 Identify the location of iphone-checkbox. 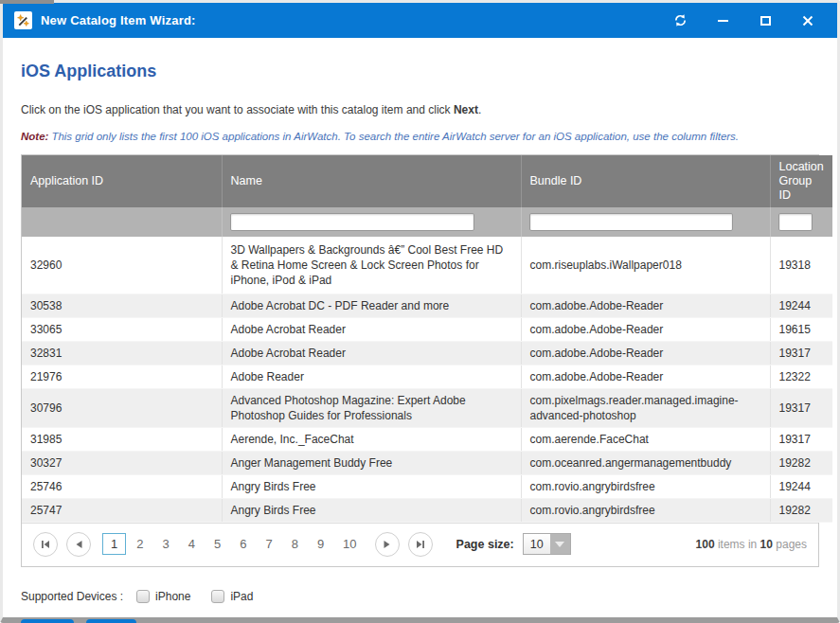
(143, 596).